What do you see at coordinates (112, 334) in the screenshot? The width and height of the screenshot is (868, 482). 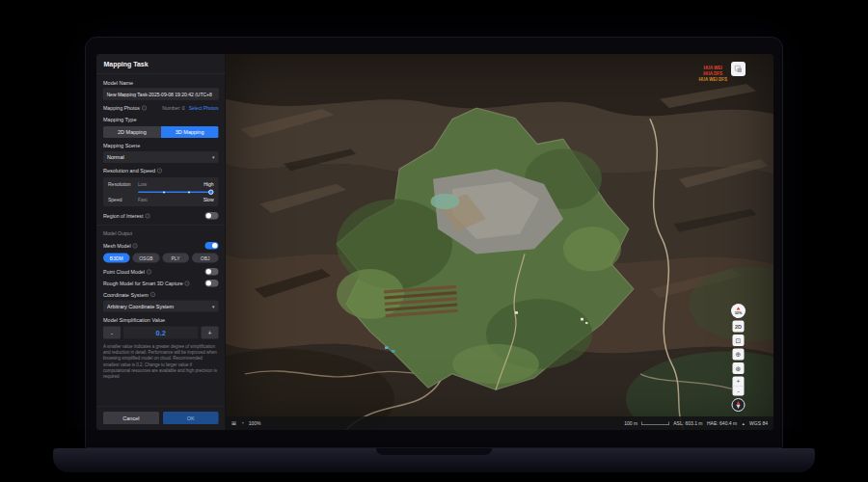 I see `decrease-button: -` at bounding box center [112, 334].